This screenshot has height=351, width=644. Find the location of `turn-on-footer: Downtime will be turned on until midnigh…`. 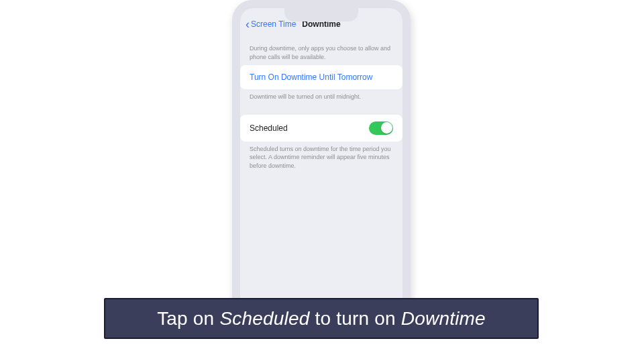

turn-on-footer: Downtime will be turned on until midnigh… is located at coordinates (321, 98).